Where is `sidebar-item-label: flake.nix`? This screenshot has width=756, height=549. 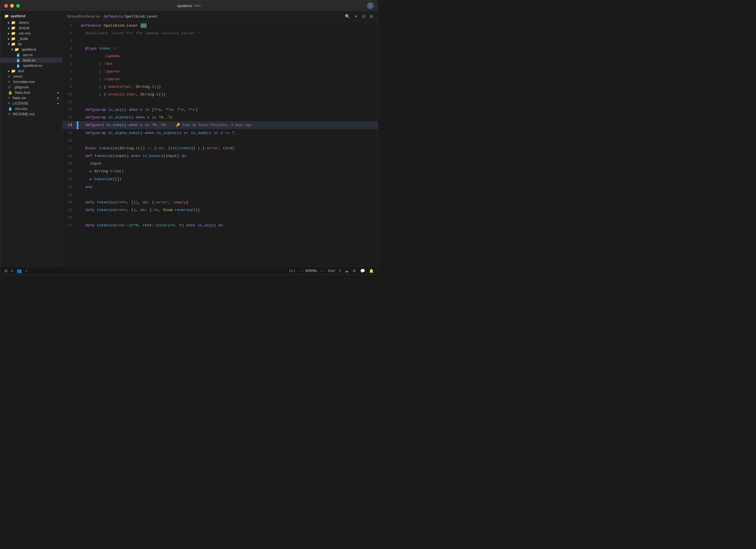 sidebar-item-label: flake.nix is located at coordinates (19, 98).